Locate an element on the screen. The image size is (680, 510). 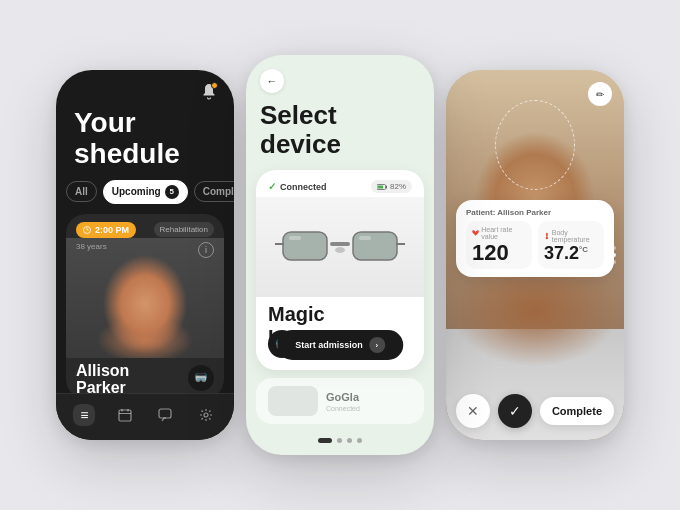
page-dots is located at coordinates (340, 440).